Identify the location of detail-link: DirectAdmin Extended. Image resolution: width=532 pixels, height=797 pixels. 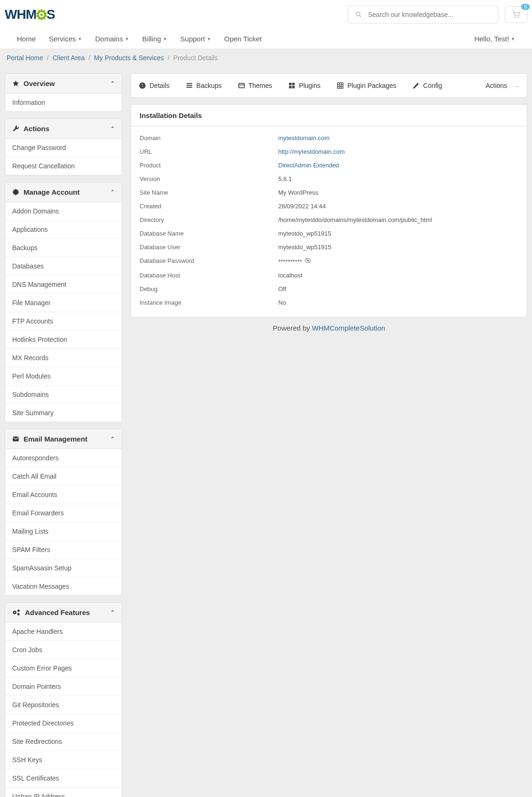
(308, 166).